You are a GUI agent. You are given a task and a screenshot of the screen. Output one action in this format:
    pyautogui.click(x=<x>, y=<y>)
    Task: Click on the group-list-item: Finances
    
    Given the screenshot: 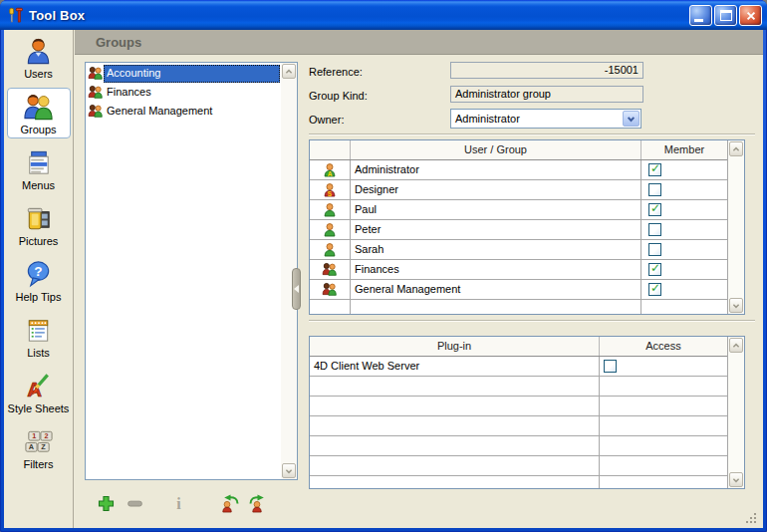 What is the action you would take?
    pyautogui.click(x=183, y=92)
    